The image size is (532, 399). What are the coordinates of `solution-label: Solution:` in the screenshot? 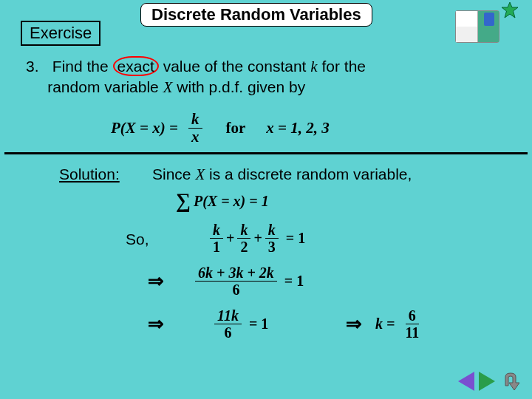 It's located at (89, 174).